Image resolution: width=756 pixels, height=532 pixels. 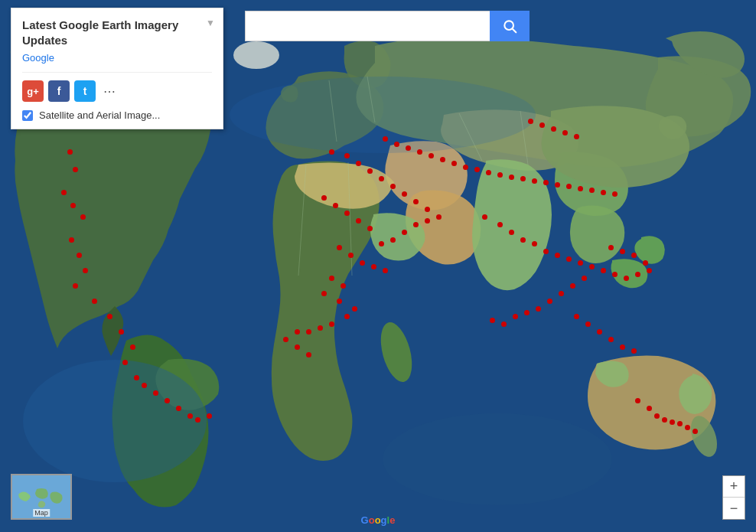 What do you see at coordinates (59, 91) in the screenshot?
I see `facebook-button: f` at bounding box center [59, 91].